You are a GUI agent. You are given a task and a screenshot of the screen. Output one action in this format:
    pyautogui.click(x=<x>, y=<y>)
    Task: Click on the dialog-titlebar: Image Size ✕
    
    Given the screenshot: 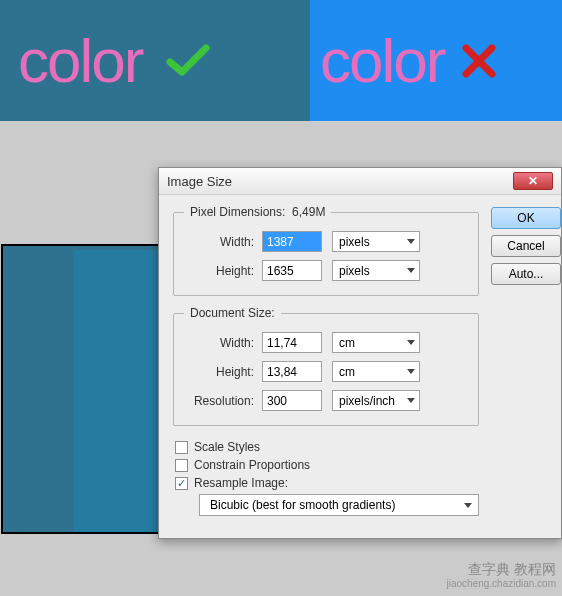 What is the action you would take?
    pyautogui.click(x=360, y=182)
    